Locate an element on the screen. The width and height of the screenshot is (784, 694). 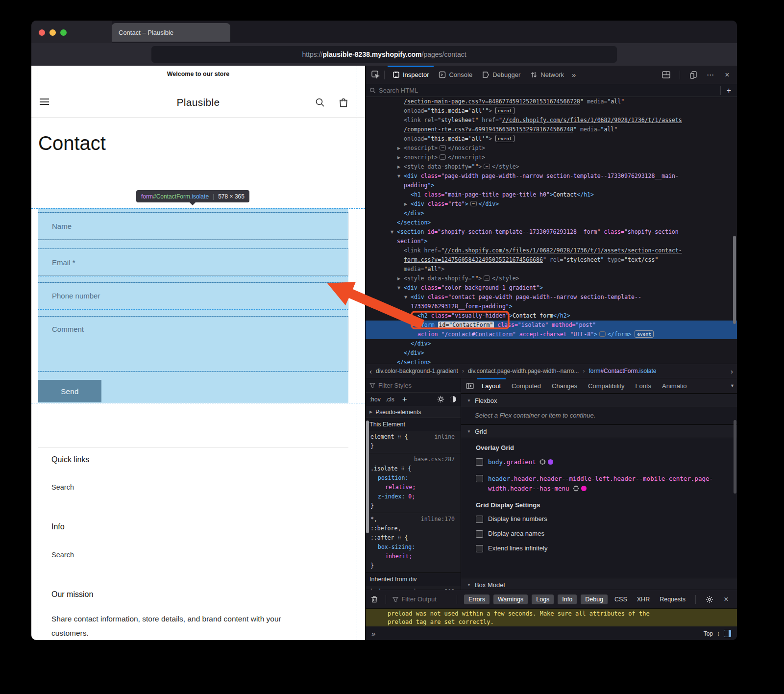
filter-output-bar: Filter Output is located at coordinates (421, 599).